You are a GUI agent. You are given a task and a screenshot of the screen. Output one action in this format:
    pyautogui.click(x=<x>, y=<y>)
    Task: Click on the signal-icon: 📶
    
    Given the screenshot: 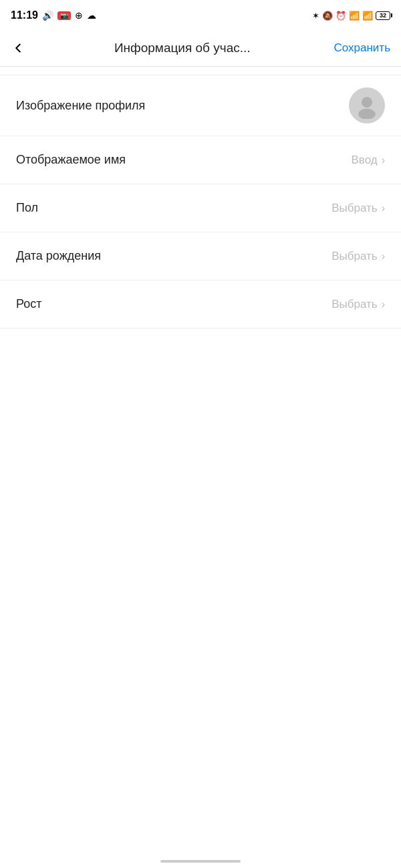 What is the action you would take?
    pyautogui.click(x=368, y=16)
    